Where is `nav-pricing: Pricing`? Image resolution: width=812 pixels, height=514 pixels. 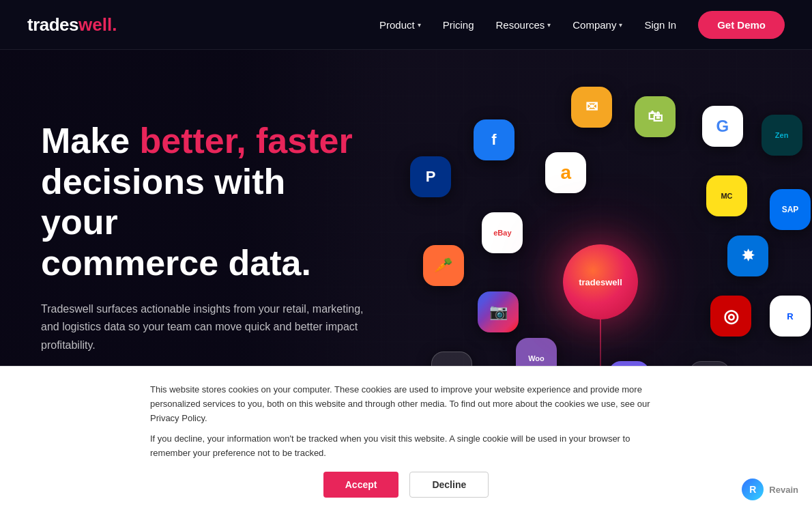
nav-pricing: Pricing is located at coordinates (459, 25).